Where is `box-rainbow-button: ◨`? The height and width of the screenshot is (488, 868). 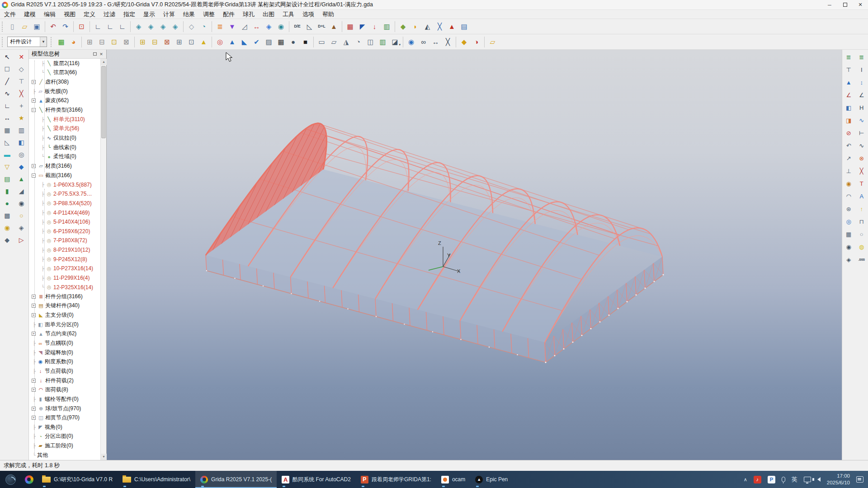 box-rainbow-button: ◨ is located at coordinates (849, 120).